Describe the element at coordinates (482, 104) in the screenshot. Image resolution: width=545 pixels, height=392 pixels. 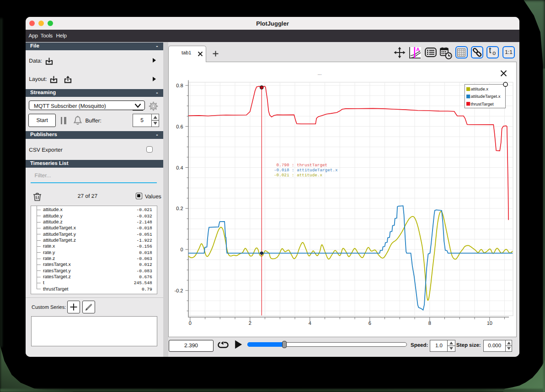
I see `svg-text: thrustTarget` at that location.